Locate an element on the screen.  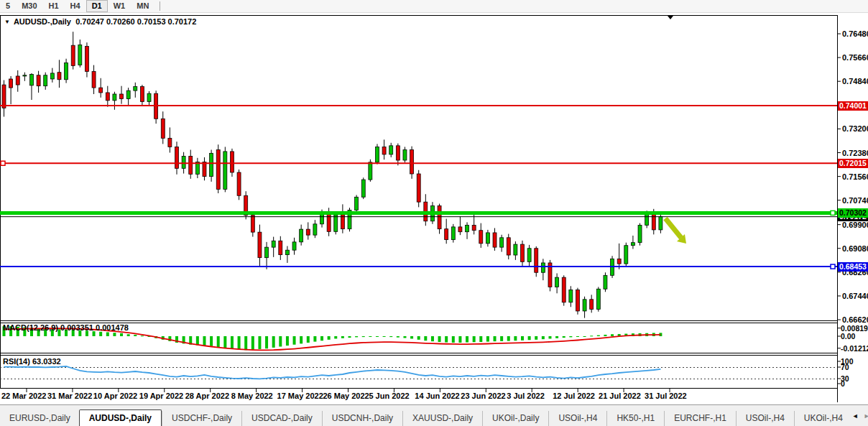
macd-axis-label: 0.00 is located at coordinates (848, 336).